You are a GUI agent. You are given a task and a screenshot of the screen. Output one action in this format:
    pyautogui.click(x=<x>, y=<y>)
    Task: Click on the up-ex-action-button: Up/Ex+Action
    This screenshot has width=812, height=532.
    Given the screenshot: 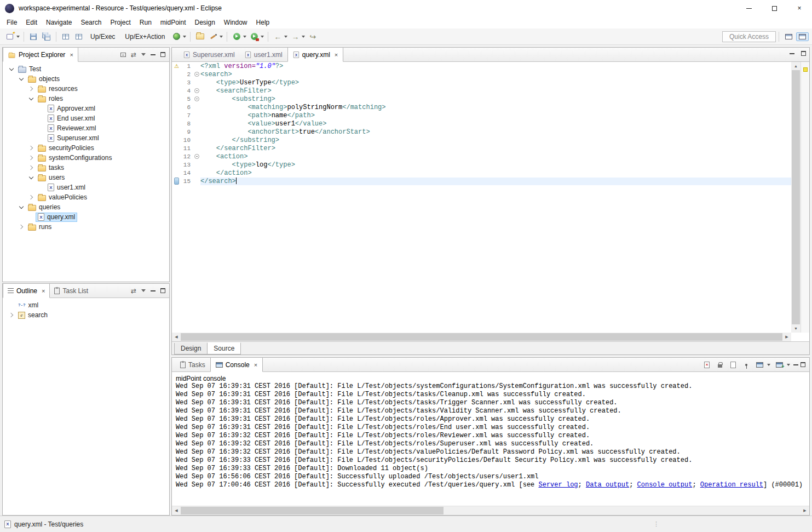 What is the action you would take?
    pyautogui.click(x=145, y=37)
    